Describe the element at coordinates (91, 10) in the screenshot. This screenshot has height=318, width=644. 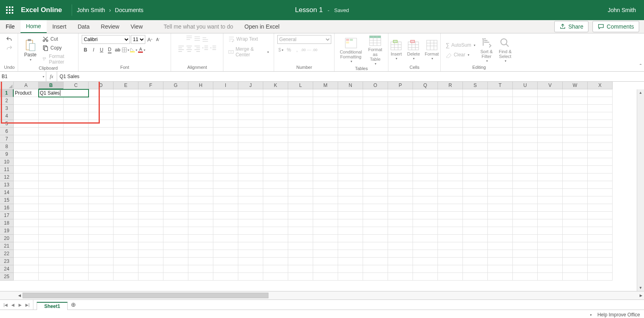
I see `breadcrumb-user: John Smith` at that location.